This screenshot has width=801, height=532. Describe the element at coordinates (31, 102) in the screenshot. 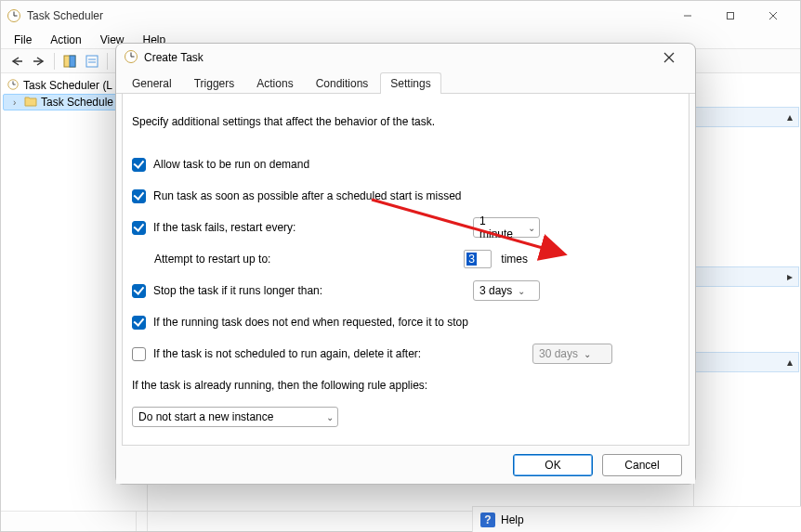

I see `folder-icon` at that location.